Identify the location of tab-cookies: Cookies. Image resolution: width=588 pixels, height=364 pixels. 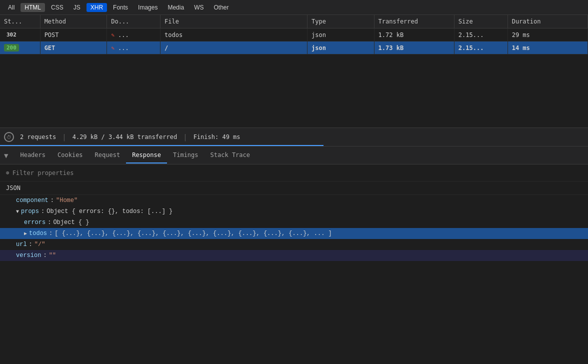
(70, 156).